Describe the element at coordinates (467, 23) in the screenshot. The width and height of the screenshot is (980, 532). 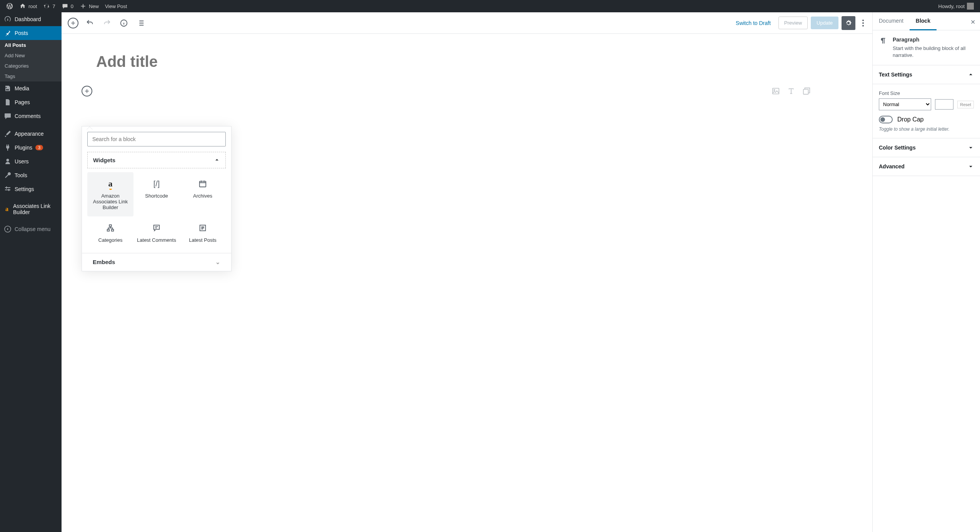
I see `editor-toolbar: Switch to Draft Preview Update` at that location.